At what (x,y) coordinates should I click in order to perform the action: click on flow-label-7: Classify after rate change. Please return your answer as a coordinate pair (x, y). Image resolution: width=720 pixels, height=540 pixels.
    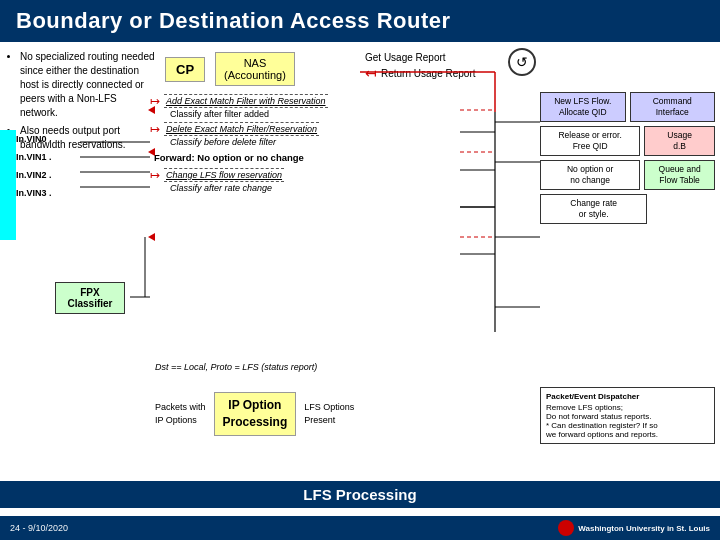
    Looking at the image, I should click on (221, 188).